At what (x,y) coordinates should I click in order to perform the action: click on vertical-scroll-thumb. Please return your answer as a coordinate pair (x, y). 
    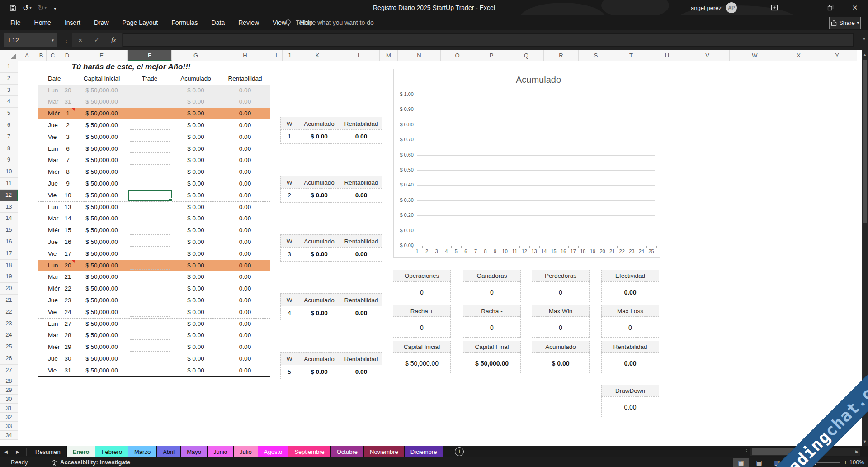
    Looking at the image, I should click on (865, 142).